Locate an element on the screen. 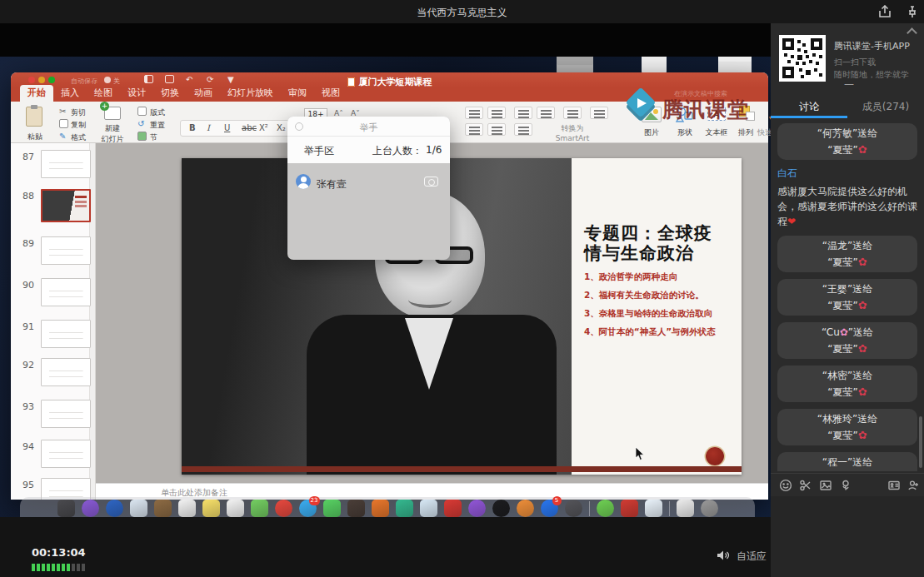 This screenshot has width=924, height=577. copy-label: 复制 is located at coordinates (78, 125).